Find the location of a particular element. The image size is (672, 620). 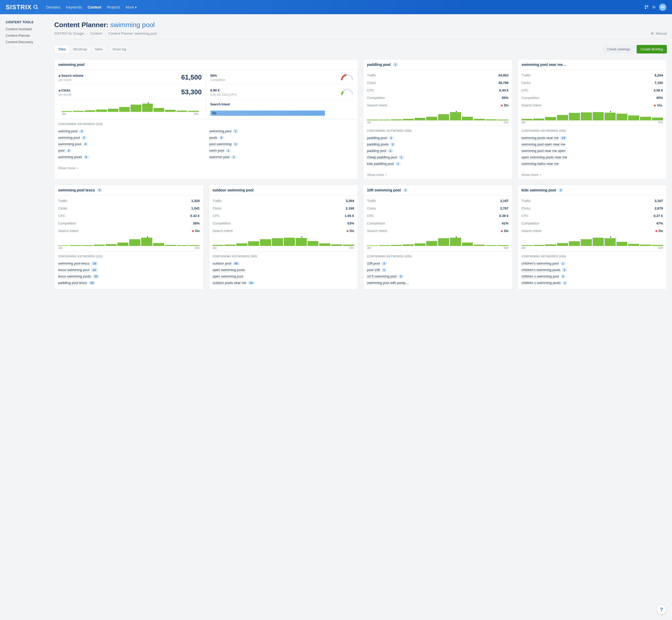

brand-text: SISTRIX is located at coordinates (19, 7).